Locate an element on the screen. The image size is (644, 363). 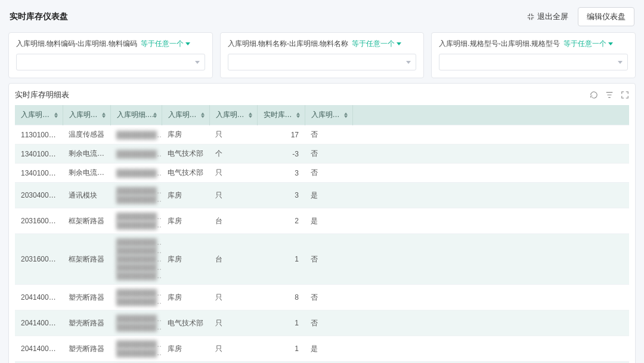
col-qty: 实时库存数量 is located at coordinates (281, 115).